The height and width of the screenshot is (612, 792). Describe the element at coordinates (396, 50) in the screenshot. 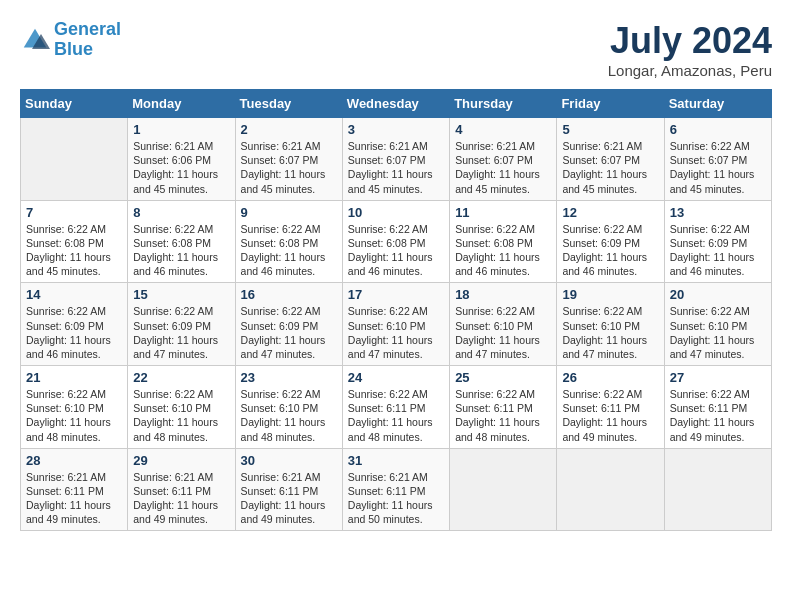

I see `page-header: GeneralBlue July 2024 Longar, Amazonas, …` at that location.